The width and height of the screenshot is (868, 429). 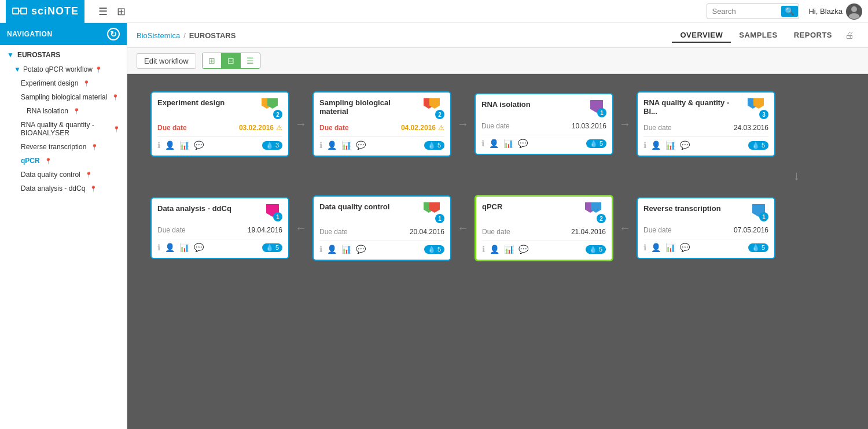 What do you see at coordinates (64, 129) in the screenshot?
I see `sidebar-item-rna-quality: RNA quality & quantity - BIOANALYSER 📍` at bounding box center [64, 129].